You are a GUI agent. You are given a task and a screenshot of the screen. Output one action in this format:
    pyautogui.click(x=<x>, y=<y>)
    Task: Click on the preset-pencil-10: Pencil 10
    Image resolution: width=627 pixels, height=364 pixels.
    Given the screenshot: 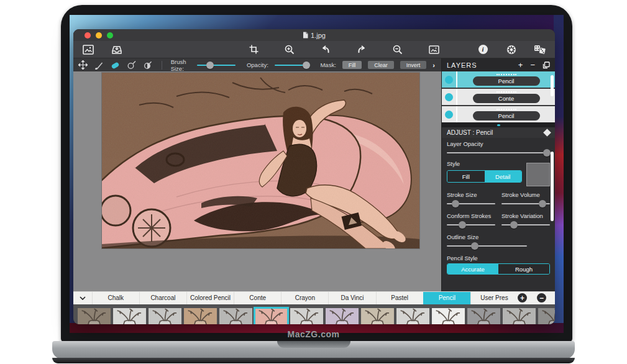 What is the action you would take?
    pyautogui.click(x=413, y=317)
    